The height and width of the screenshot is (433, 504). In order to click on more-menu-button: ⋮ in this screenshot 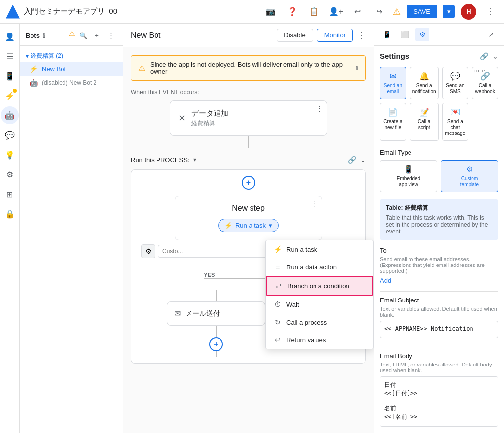, I will do `click(490, 12)`.